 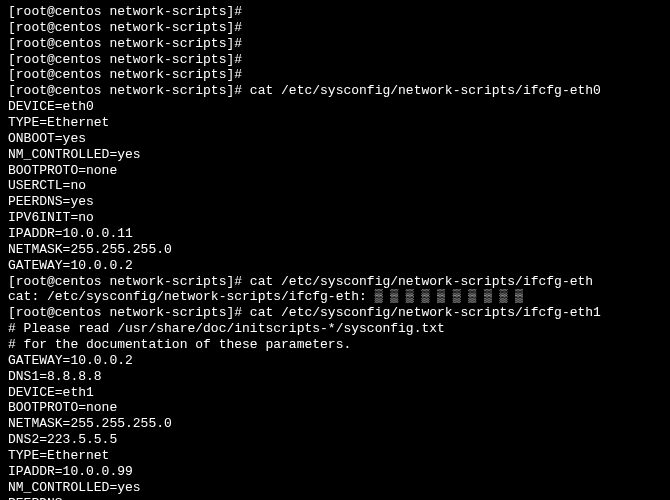 What do you see at coordinates (335, 393) in the screenshot?
I see `terminal-line: DEVICE=eth1` at bounding box center [335, 393].